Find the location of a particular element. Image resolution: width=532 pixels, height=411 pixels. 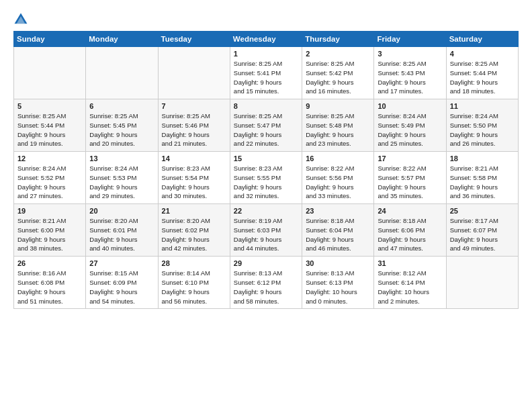

week-row-5: 26Sunrise: 8:16 AMSunset: 6:08 PMDayligh… is located at coordinates (266, 283).